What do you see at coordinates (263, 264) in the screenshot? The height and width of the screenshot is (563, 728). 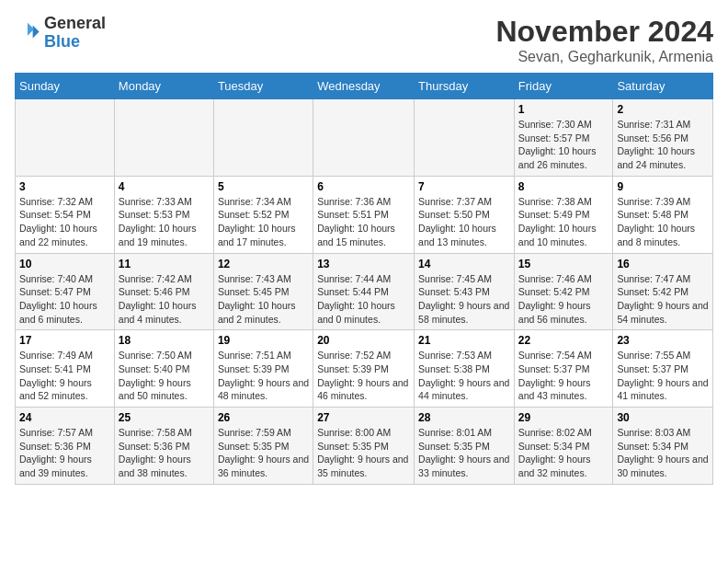 I see `day-number: 12` at bounding box center [263, 264].